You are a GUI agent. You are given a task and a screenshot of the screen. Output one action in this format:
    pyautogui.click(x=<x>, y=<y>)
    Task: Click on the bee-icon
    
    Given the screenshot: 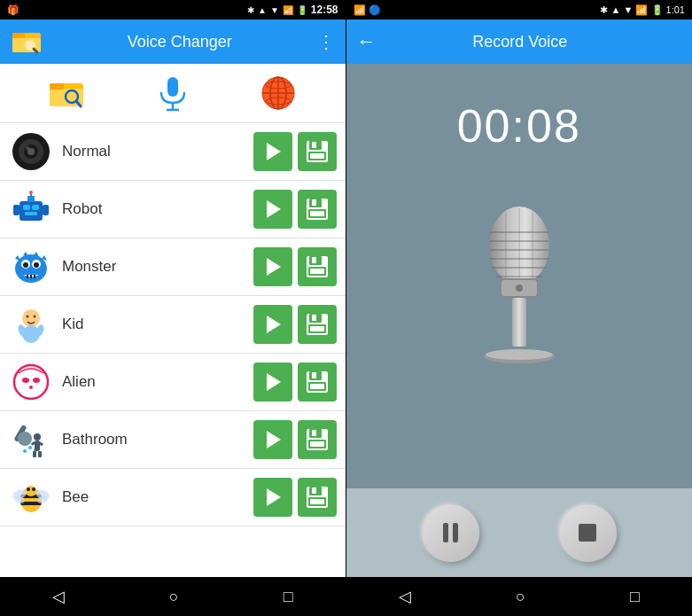 What is the action you would take?
    pyautogui.click(x=31, y=497)
    